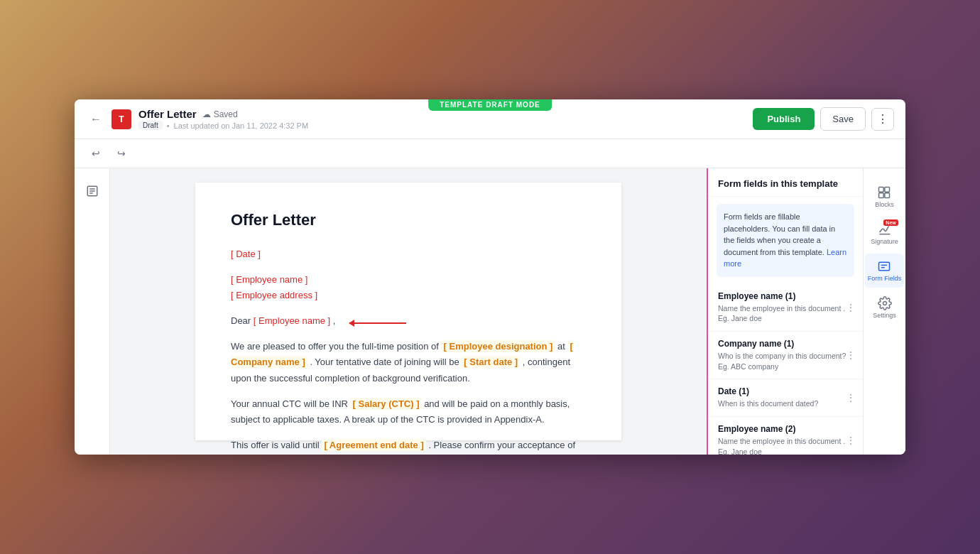 The width and height of the screenshot is (980, 554). I want to click on cloud-icon: ☁, so click(207, 114).